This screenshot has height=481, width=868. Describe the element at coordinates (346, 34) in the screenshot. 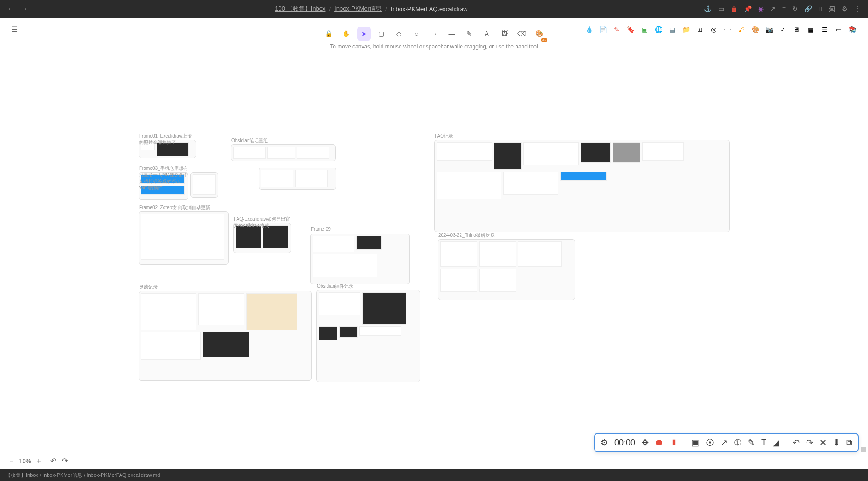

I see `hand-tool: ✋` at that location.